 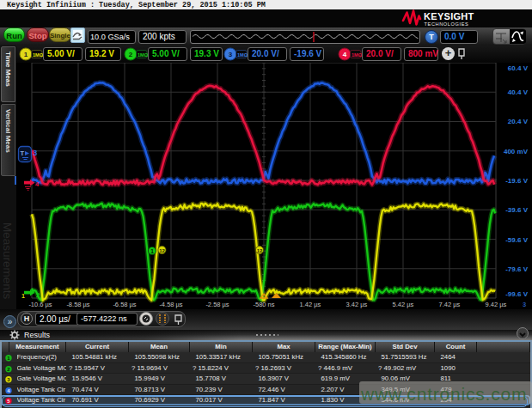 I want to click on svg-text: 40.4 V, so click(x=518, y=93).